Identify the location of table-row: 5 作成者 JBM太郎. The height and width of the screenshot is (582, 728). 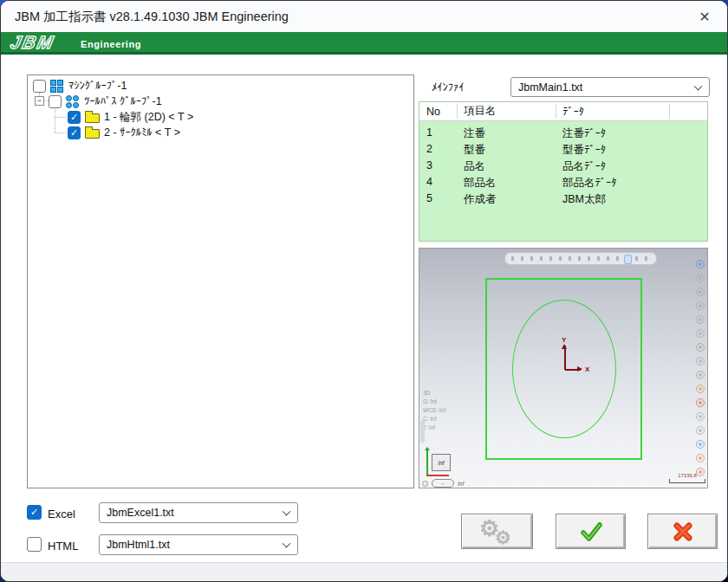
(563, 199).